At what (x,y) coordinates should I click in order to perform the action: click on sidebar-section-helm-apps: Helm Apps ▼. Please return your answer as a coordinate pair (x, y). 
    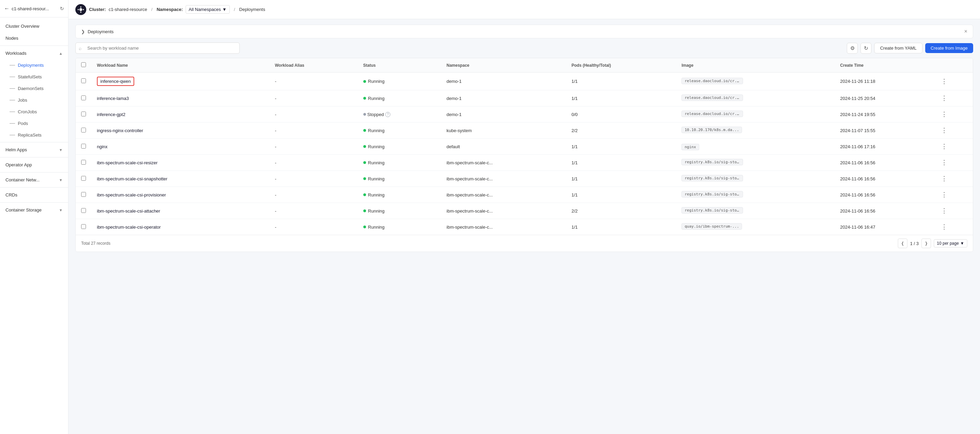
    Looking at the image, I should click on (34, 150).